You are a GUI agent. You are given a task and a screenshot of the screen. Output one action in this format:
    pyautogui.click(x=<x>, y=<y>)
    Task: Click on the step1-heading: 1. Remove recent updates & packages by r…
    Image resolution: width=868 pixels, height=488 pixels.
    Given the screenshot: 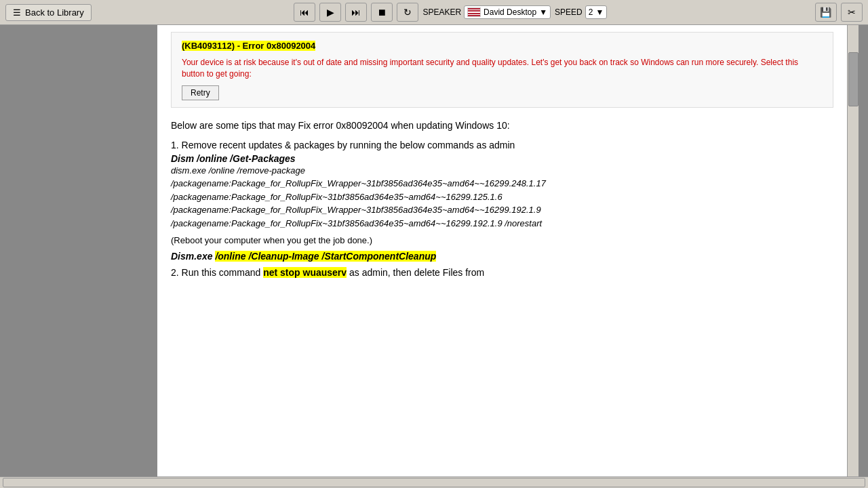 What is the action you would take?
    pyautogui.click(x=502, y=145)
    